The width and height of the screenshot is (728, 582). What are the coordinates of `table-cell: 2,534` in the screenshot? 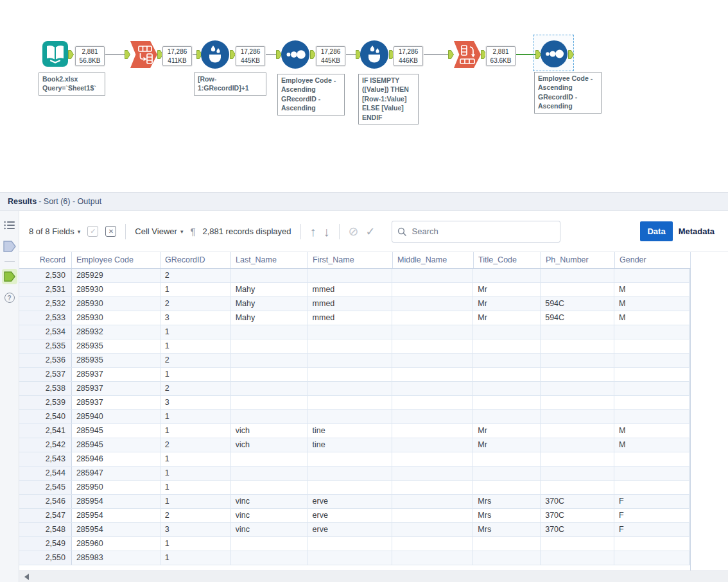 It's located at (46, 332).